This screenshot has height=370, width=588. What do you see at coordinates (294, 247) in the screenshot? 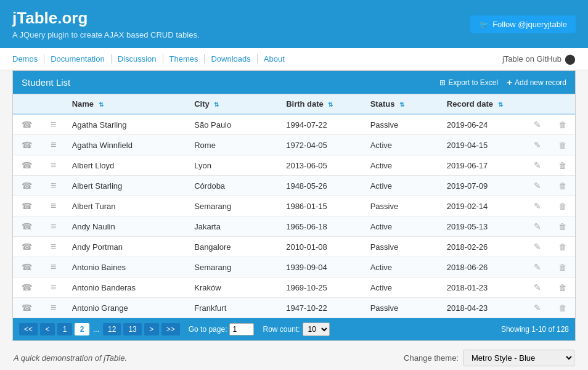
I see `table-row: Andy Portman Bangalore 2010-01-08 Passiv…` at bounding box center [294, 247].